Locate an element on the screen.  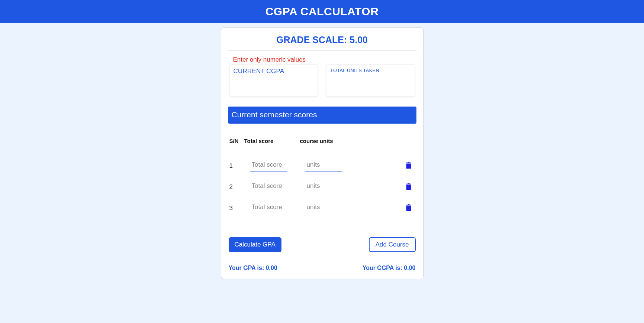
column-units: course units is located at coordinates (328, 141).